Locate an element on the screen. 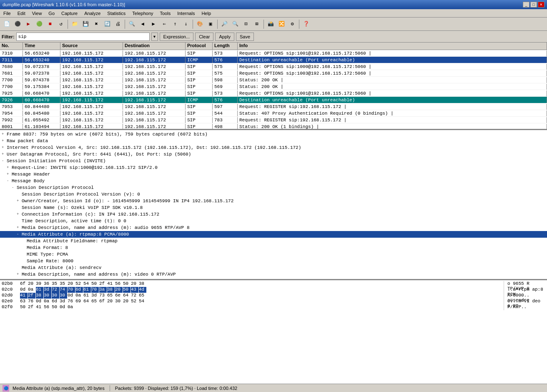  menu-item-internals: Internals is located at coordinates (186, 13).